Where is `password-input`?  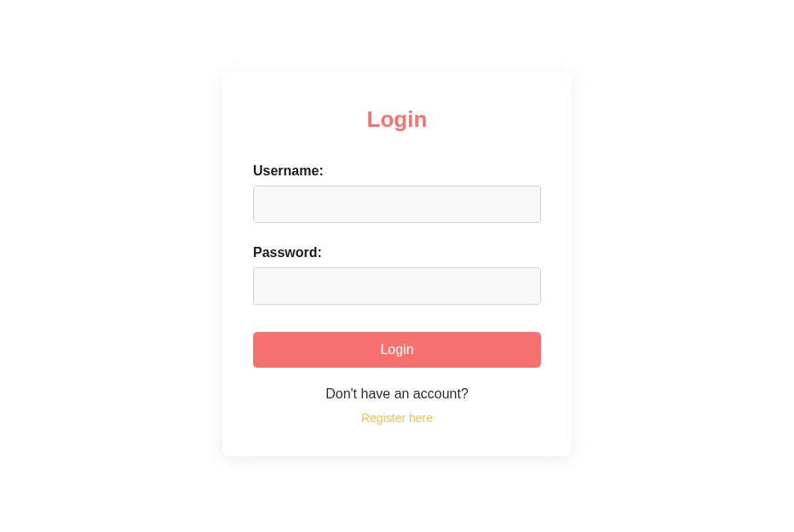
password-input is located at coordinates (397, 286).